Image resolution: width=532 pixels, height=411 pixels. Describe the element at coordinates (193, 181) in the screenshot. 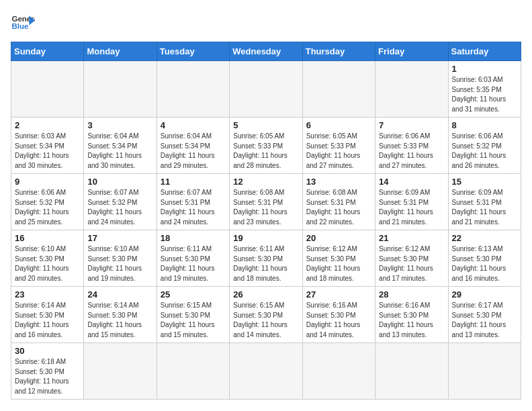

I see `day-number: 11` at that location.